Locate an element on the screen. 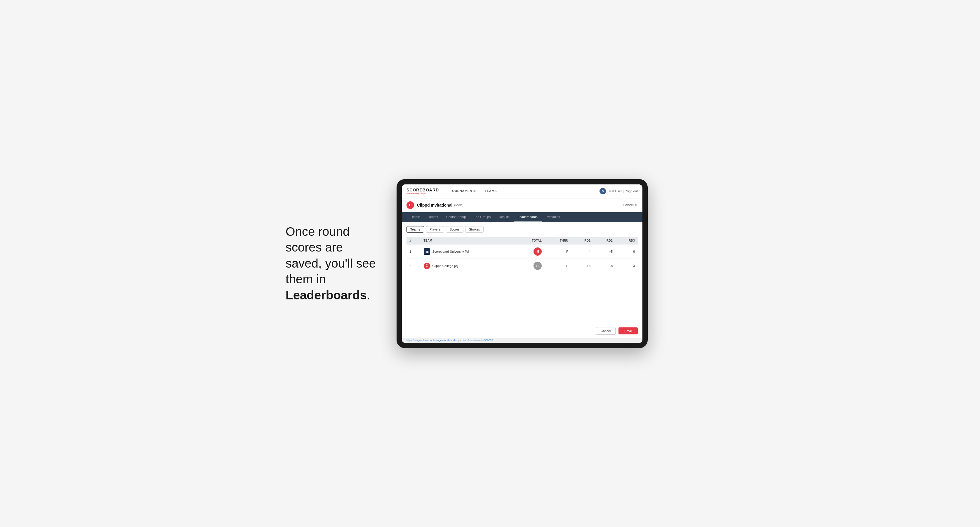  row2-team-name: Clippd College [A] is located at coordinates (445, 266).